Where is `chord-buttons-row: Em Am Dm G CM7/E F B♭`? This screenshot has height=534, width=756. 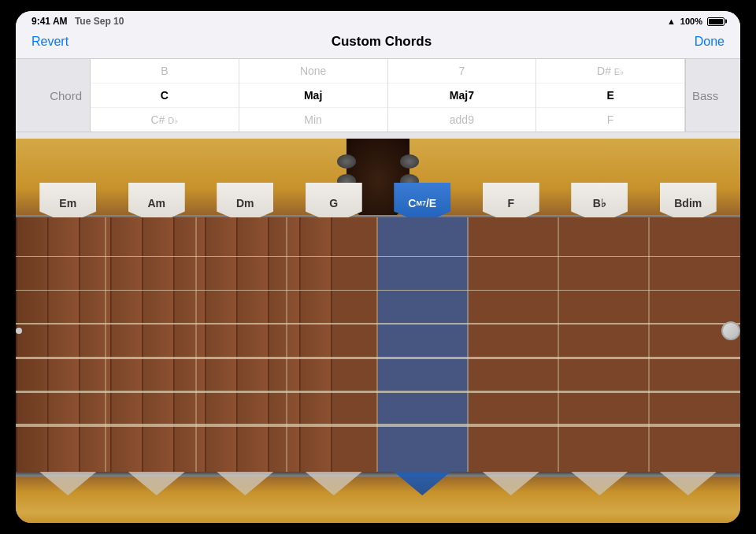 chord-buttons-row: Em Am Dm G CM7/E F B♭ is located at coordinates (378, 197).